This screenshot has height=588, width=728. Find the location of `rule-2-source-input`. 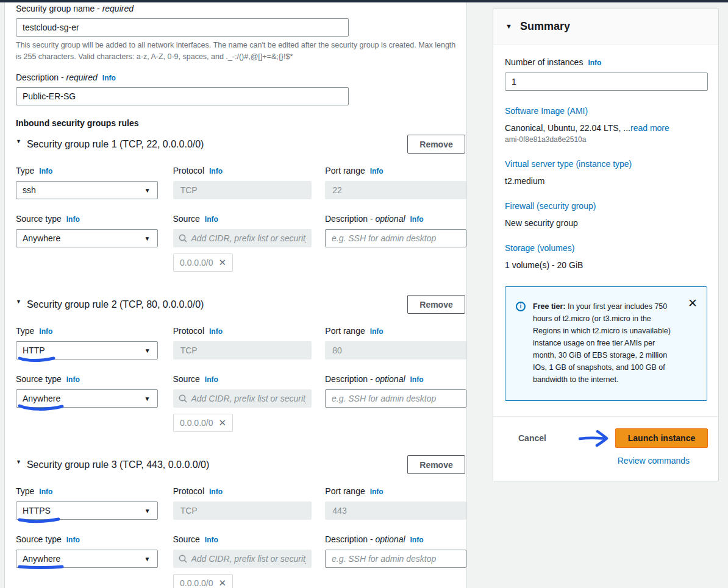

rule-2-source-input is located at coordinates (249, 398).